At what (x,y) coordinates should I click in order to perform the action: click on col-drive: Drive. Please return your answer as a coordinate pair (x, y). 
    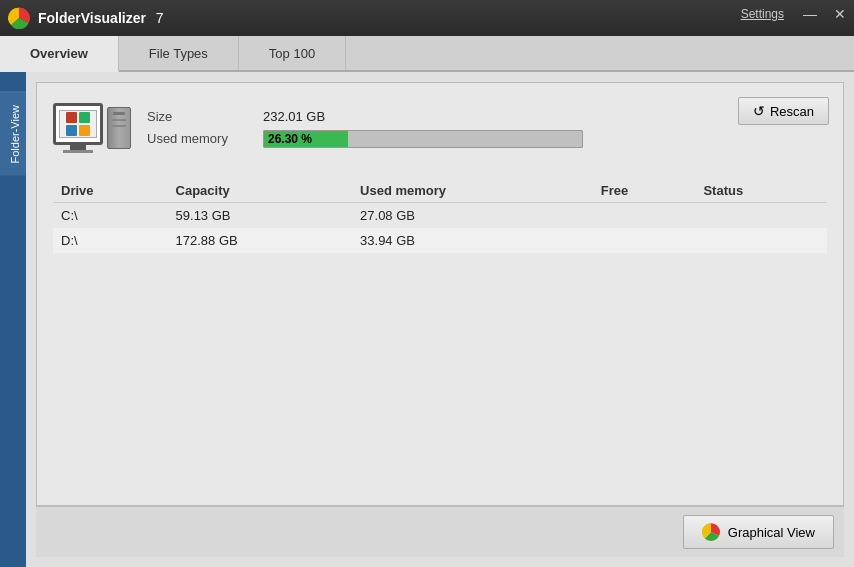
    Looking at the image, I should click on (110, 191).